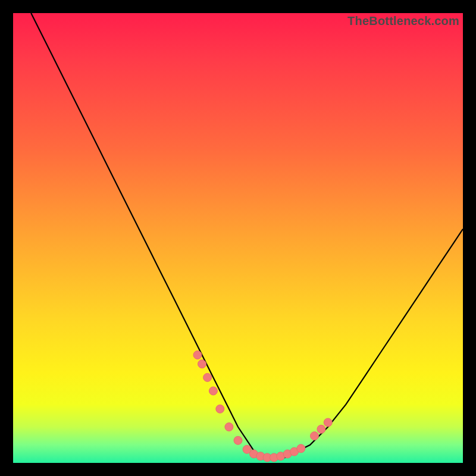 This screenshot has height=476, width=476. I want to click on highlight-markers, so click(263, 406).